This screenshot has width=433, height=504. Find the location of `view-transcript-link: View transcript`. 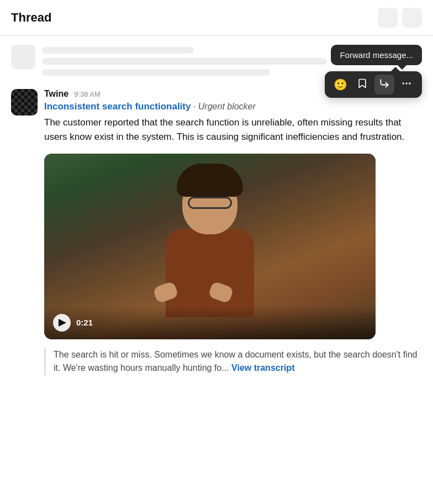

view-transcript-link: View transcript is located at coordinates (263, 368).